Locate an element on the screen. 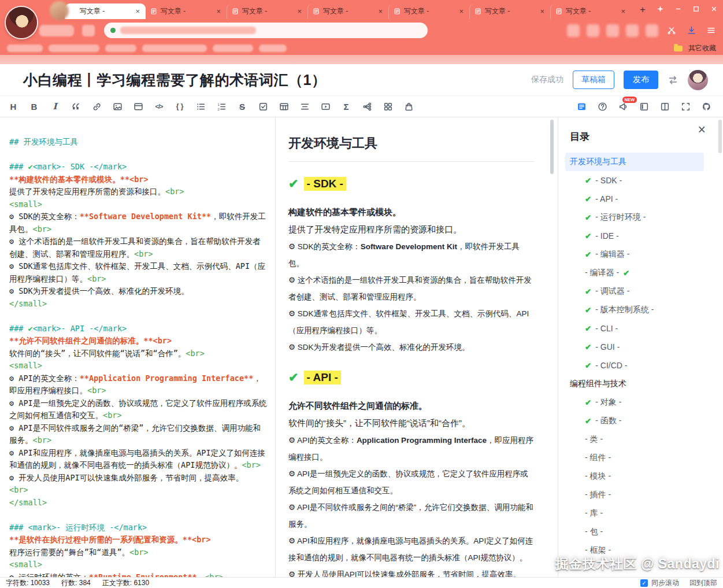 The width and height of the screenshot is (723, 588). align-icon is located at coordinates (305, 106).